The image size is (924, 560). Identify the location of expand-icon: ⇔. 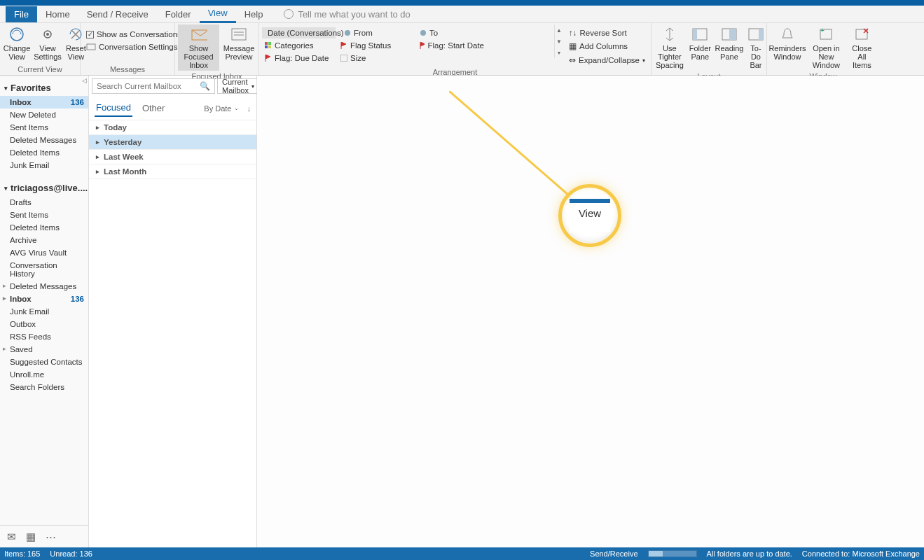
(572, 60).